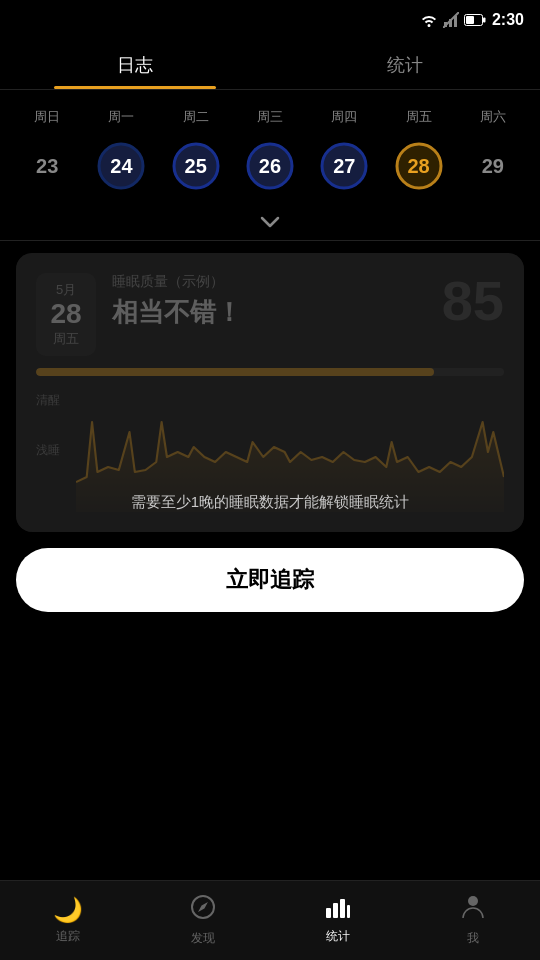 This screenshot has height=960, width=540. I want to click on day-label-2: 周二, so click(196, 117).